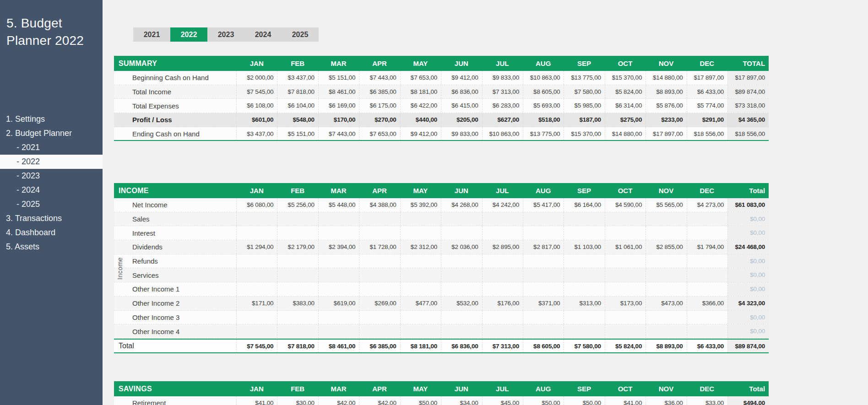 The image size is (868, 405). I want to click on cell: $313,00, so click(584, 303).